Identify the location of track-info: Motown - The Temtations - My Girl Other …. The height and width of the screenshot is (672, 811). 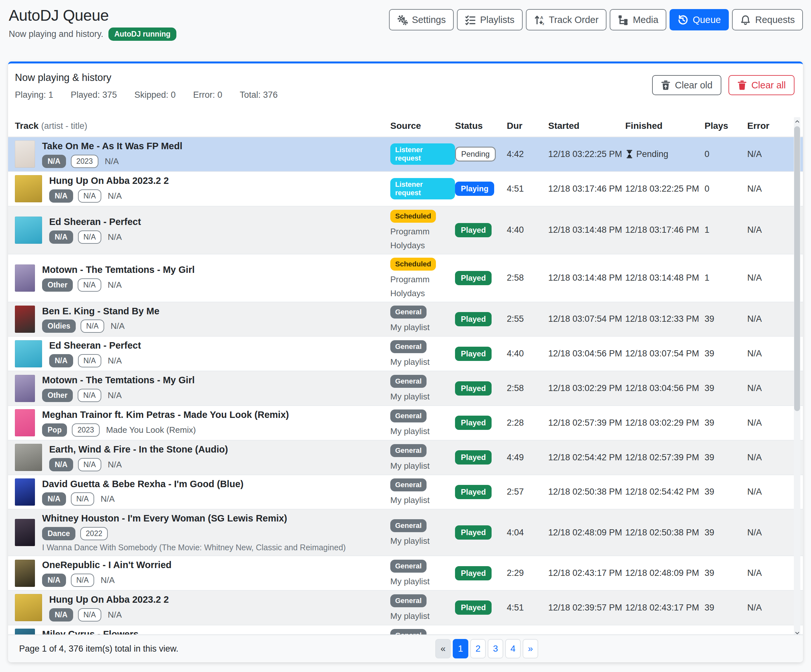
(118, 278).